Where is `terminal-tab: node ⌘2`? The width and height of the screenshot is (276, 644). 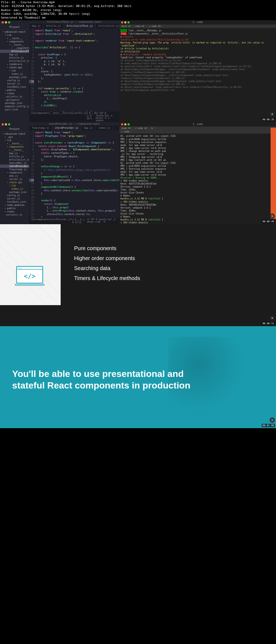
terminal-tab: node ⌘2 is located at coordinates (140, 26).